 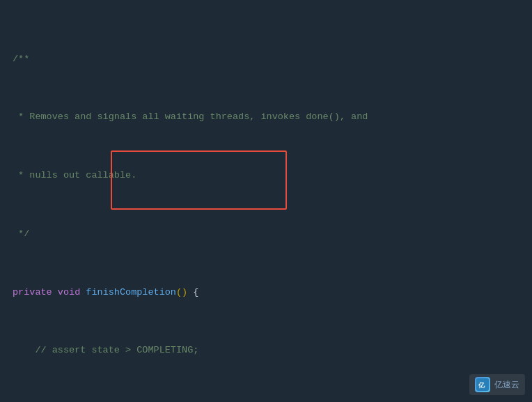 What do you see at coordinates (507, 385) in the screenshot?
I see `watermark-label: 亿速云` at bounding box center [507, 385].